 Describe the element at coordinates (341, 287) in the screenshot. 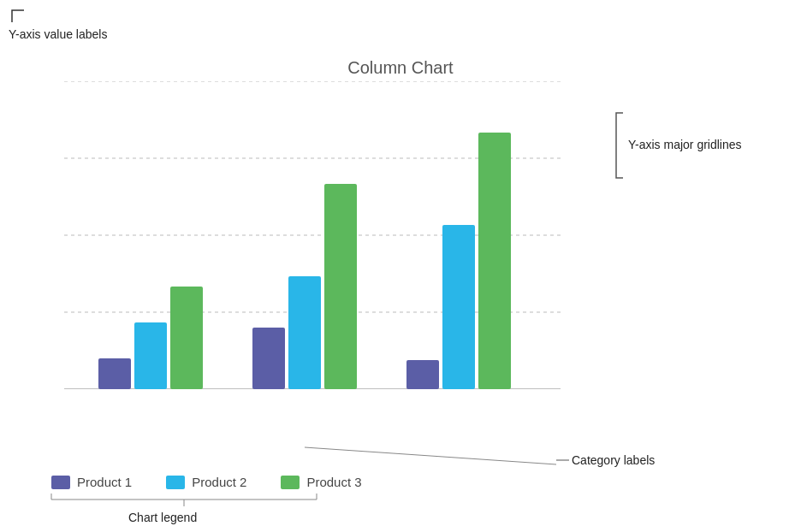

I see `bar-2013-product3` at that location.